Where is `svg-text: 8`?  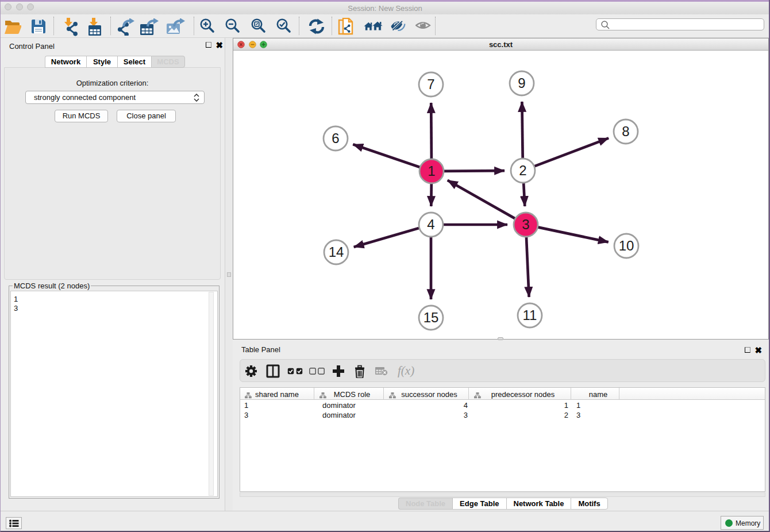
svg-text: 8 is located at coordinates (625, 131).